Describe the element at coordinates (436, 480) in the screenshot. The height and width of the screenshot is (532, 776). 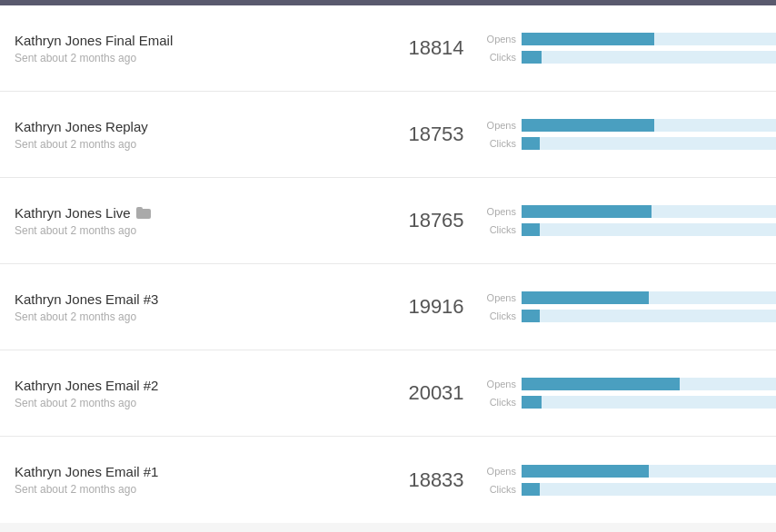
I see `row-count: 18833` at that location.